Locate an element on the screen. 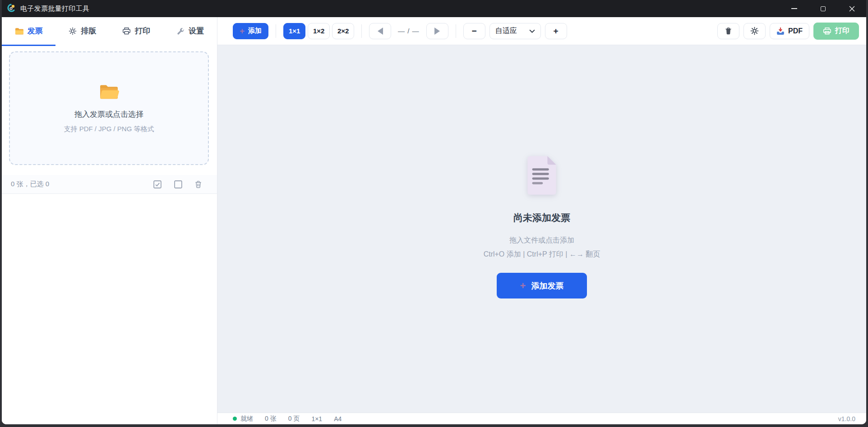 The width and height of the screenshot is (868, 427). invoice-count-text: 0 张，已选 0 is located at coordinates (82, 184).